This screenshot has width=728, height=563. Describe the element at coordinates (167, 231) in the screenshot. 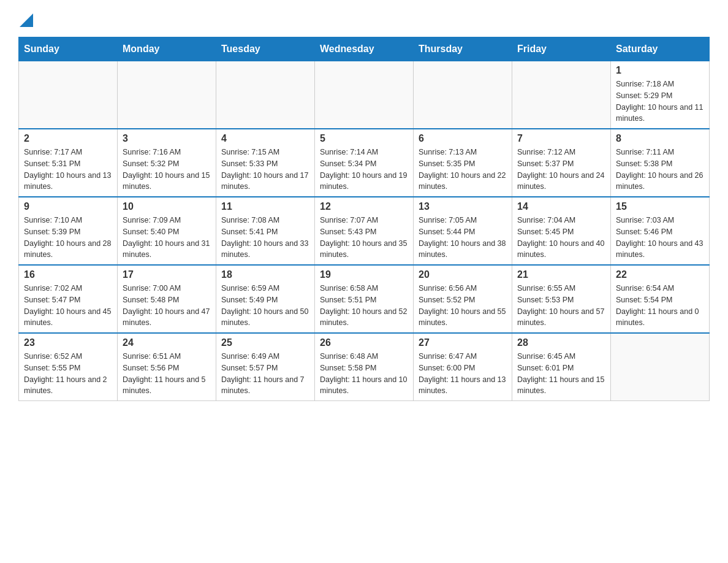

I see `calendar-cell: 10Sunrise: 7:09 AM Sunset: 5:40 PM Dayli…` at that location.